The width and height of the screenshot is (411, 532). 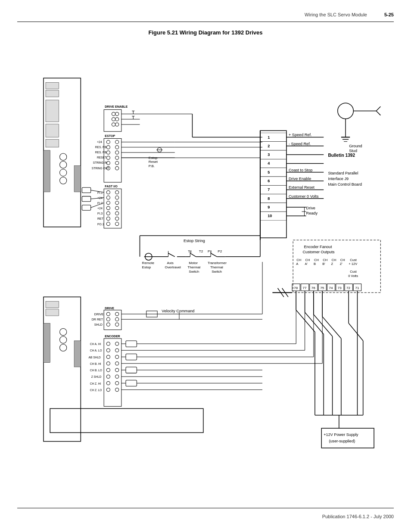 What do you see at coordinates (304, 196) in the screenshot?
I see `svg-text: Customer 0 Volts` at bounding box center [304, 196].